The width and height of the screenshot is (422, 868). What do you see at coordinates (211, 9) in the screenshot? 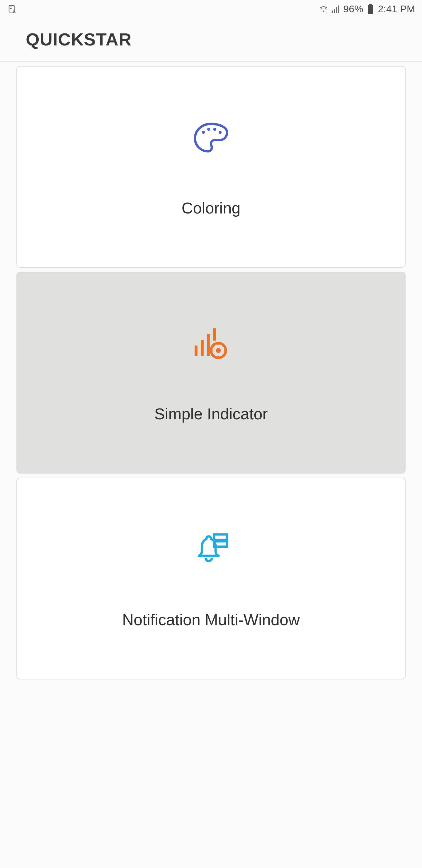
I see `status-bar: ↕ 96% 2:41 PM` at bounding box center [211, 9].